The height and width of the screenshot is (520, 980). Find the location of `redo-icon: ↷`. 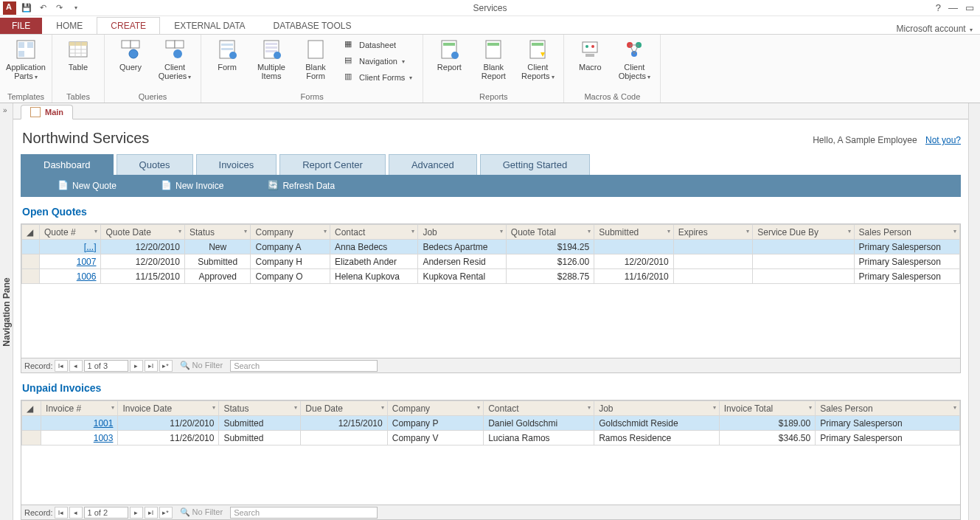

redo-icon: ↷ is located at coordinates (59, 8).